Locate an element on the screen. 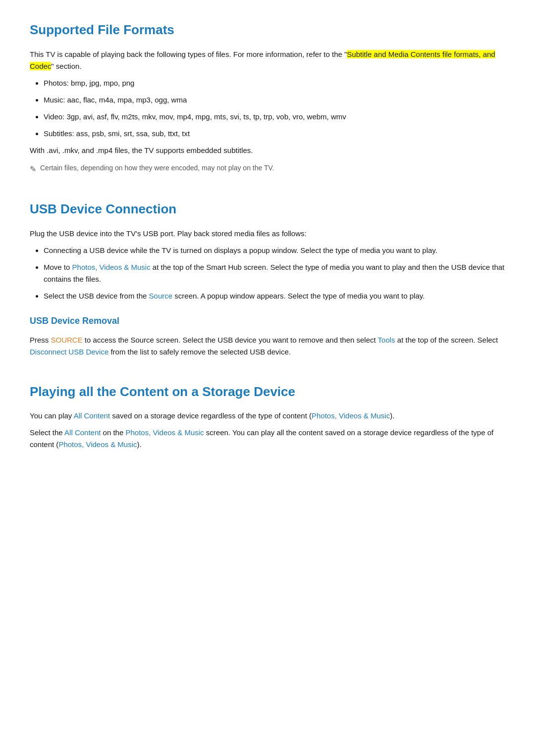 This screenshot has width=535, height=756. section-title-supported-file-formats: Supported File Formats is located at coordinates (268, 30).